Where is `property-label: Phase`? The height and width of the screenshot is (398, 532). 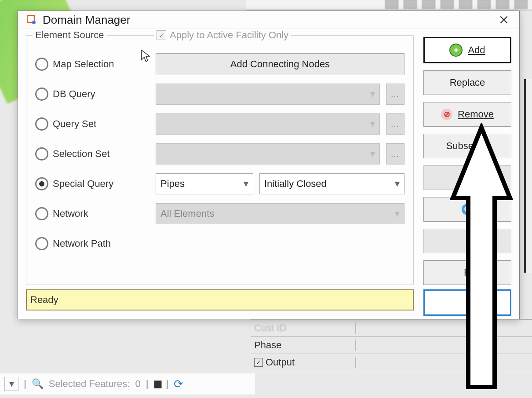 property-label: Phase is located at coordinates (268, 345).